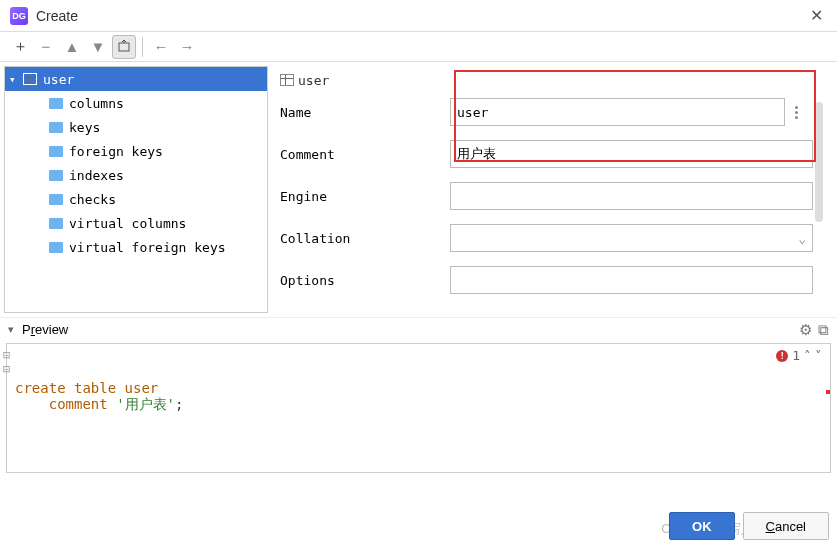 This screenshot has height=544, width=837. What do you see at coordinates (96, 104) in the screenshot?
I see `tree-item-label: columns` at bounding box center [96, 104].